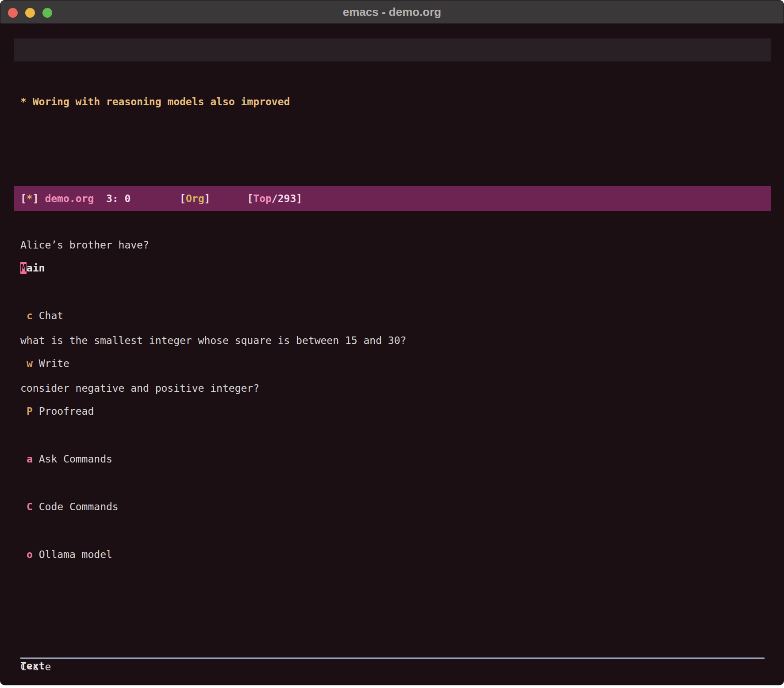 The width and height of the screenshot is (784, 688). I want to click on menu-item-ollama-model: oOllama model, so click(108, 554).